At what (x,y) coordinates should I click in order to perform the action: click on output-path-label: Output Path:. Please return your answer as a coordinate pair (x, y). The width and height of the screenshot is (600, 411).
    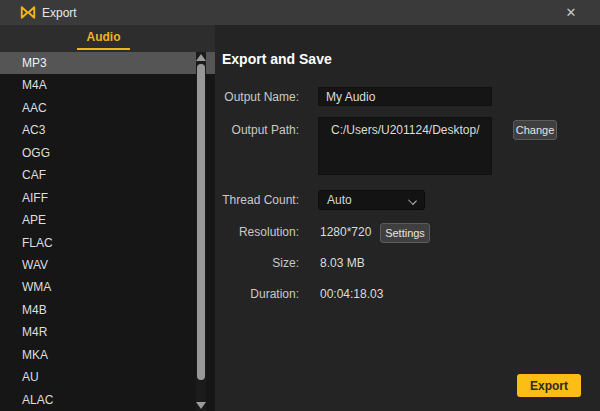
    Looking at the image, I should click on (257, 130).